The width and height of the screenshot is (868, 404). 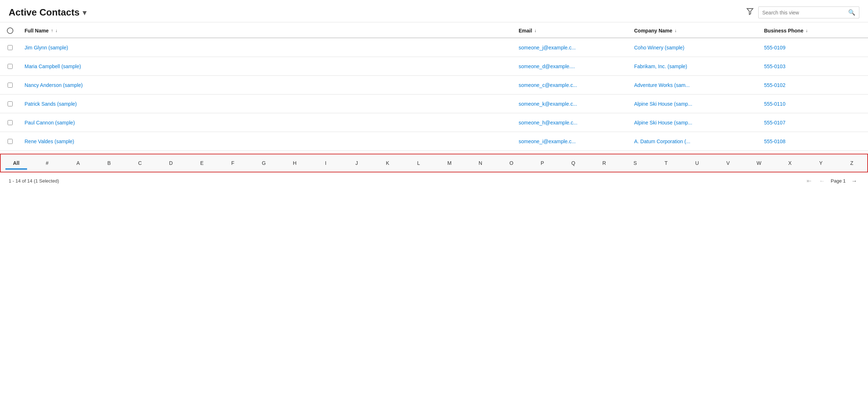 I want to click on alpha-filter-item: L, so click(x=419, y=163).